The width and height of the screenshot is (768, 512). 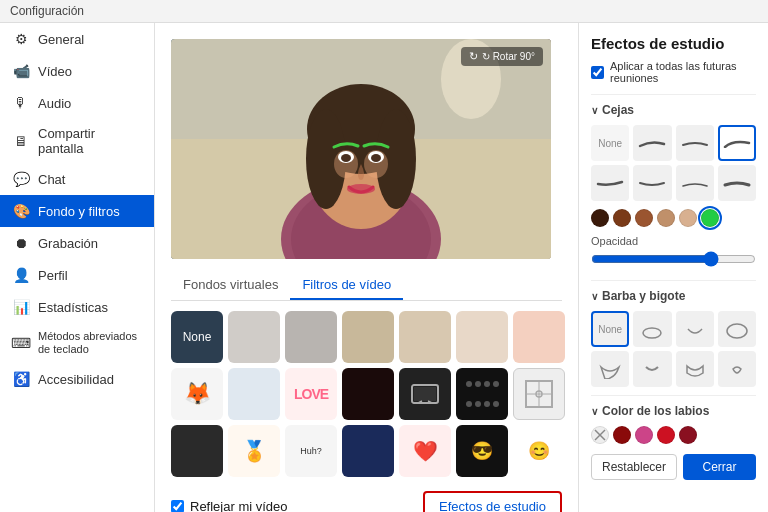 What do you see at coordinates (598, 72) in the screenshot?
I see `apply-all-checkbox` at bounding box center [598, 72].